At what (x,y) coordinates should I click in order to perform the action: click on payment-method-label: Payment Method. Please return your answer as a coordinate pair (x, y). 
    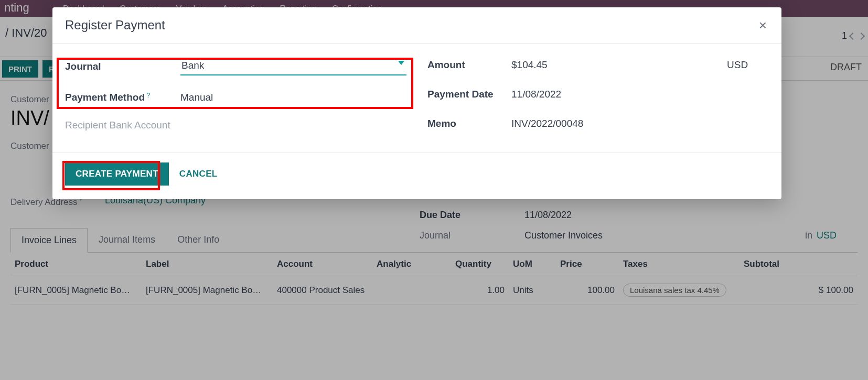
    Looking at the image, I should click on (105, 97).